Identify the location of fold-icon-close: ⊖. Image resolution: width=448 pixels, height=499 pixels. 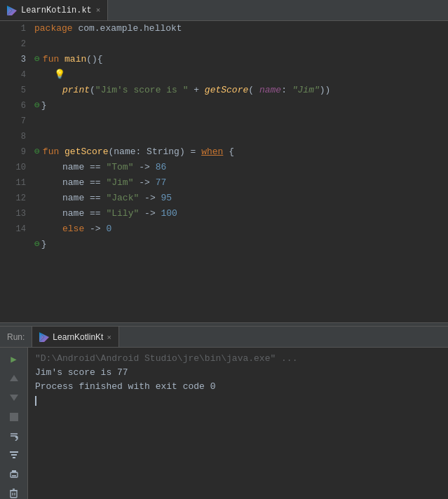
(37, 106).